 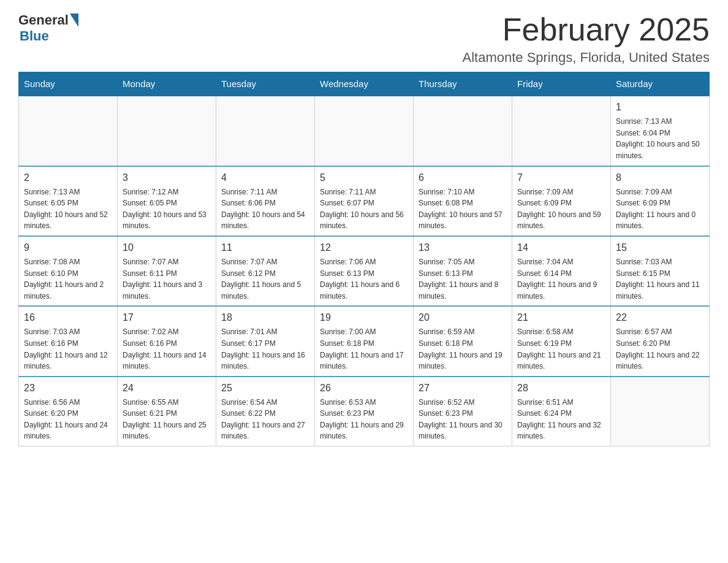 I want to click on day-number: 9, so click(x=68, y=248).